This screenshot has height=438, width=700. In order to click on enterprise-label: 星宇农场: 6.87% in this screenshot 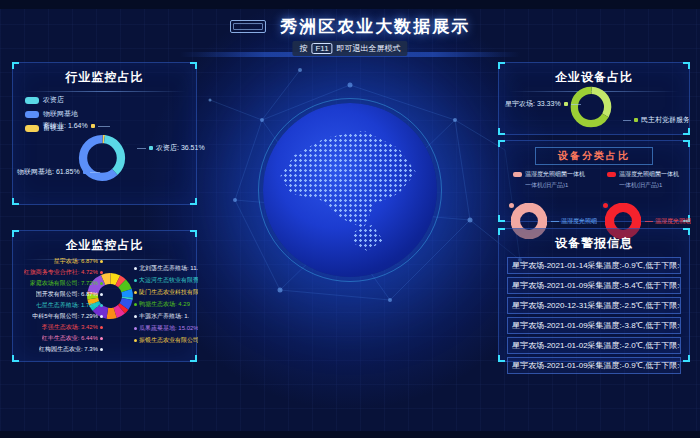, I will do `click(59, 262)`.